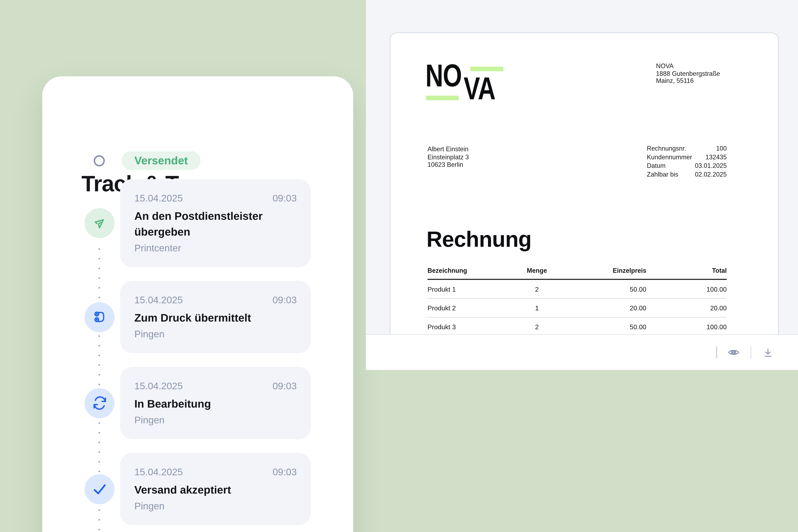 Image resolution: width=798 pixels, height=532 pixels. What do you see at coordinates (479, 240) in the screenshot?
I see `invoice-heading: Rechnung` at bounding box center [479, 240].